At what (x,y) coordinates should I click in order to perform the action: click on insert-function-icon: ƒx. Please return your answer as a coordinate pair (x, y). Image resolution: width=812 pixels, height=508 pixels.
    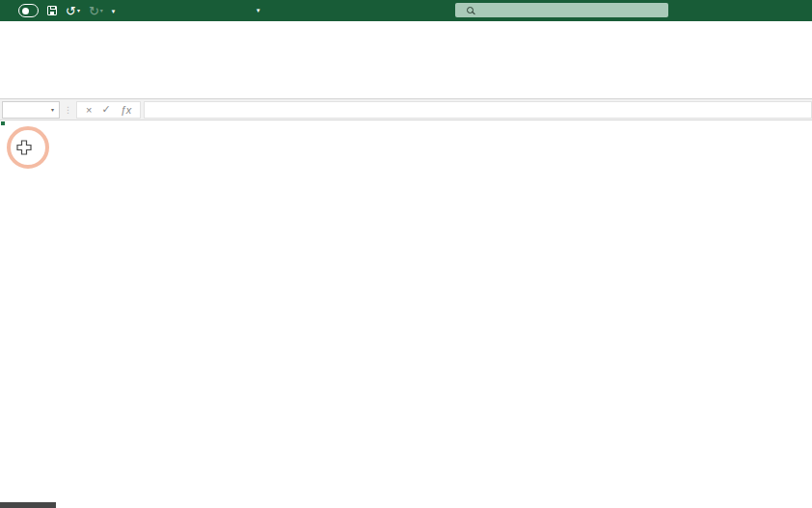
    Looking at the image, I should click on (126, 110).